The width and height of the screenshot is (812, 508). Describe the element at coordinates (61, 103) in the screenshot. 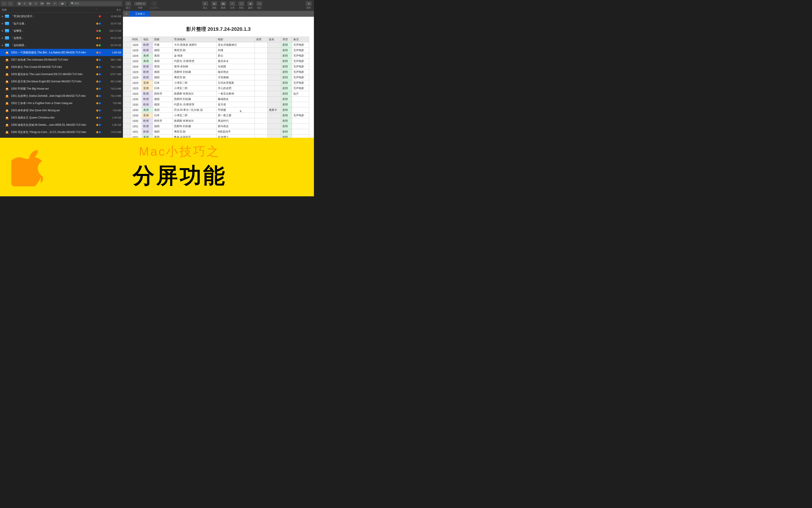

I see `file-row: 1932.亡命者 I Am a Fugitive from a Chain Ga…` at that location.